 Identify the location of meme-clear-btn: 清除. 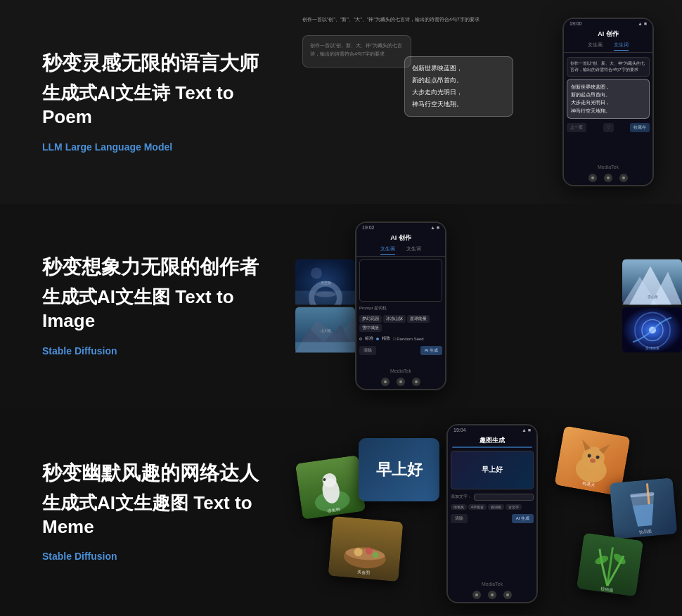
(459, 519).